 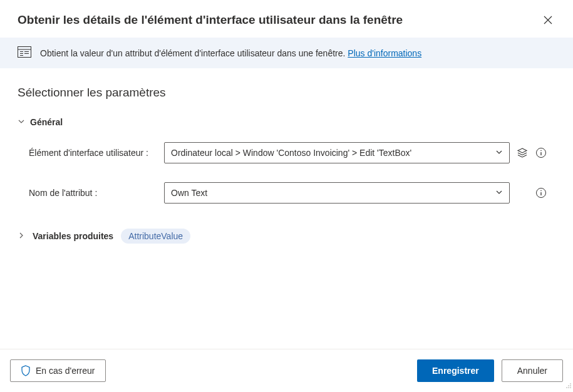 What do you see at coordinates (96, 193) in the screenshot?
I see `attribute-label: Nom de l'attribut :` at bounding box center [96, 193].